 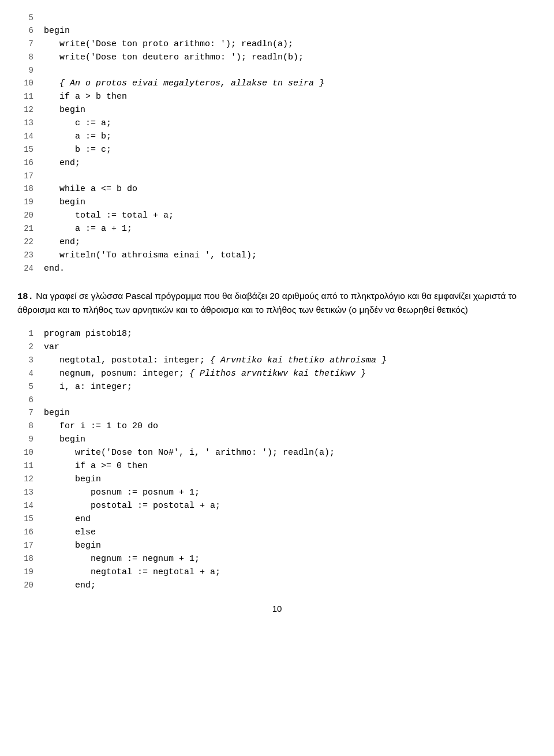 I want to click on code-line: 21 a := a + 1;, so click(x=277, y=229).